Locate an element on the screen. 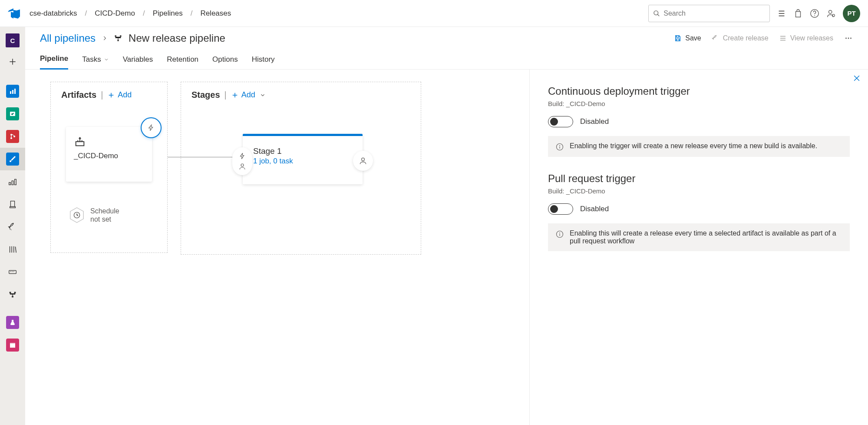  stages-heading: Stages is located at coordinates (206, 95).